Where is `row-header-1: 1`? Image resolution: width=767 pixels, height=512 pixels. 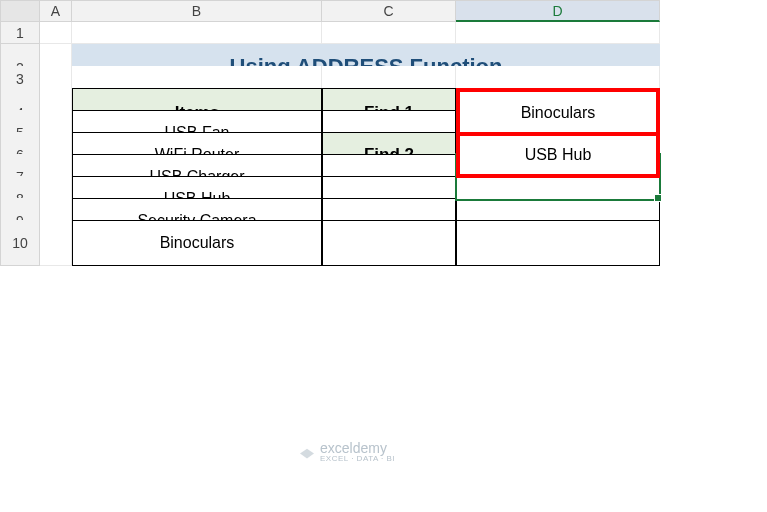
row-header-1: 1 is located at coordinates (20, 33).